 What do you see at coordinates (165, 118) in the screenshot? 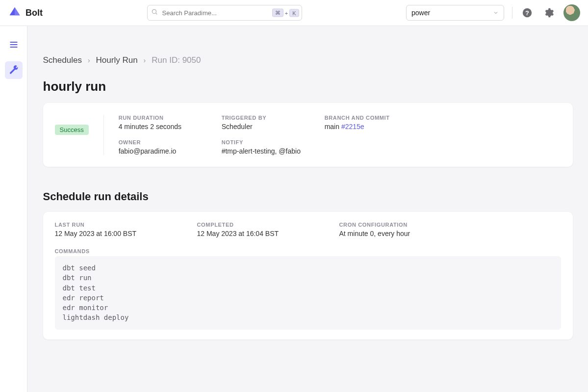
I see `field-label: RUN DURATION` at bounding box center [165, 118].